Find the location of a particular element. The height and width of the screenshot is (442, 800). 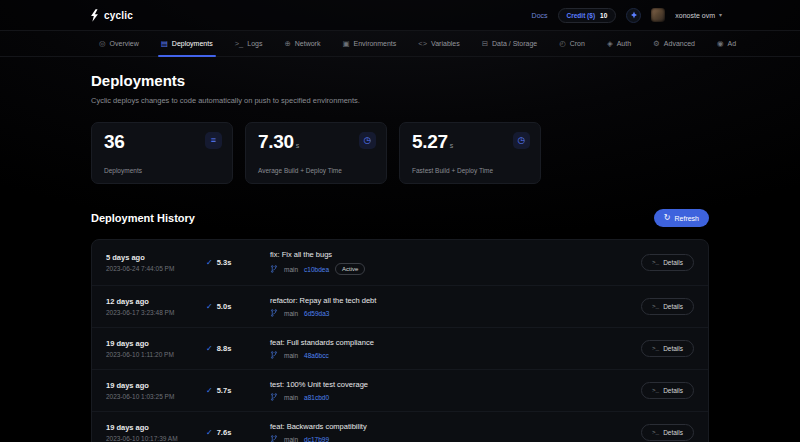

tab-label: Ad is located at coordinates (732, 44).